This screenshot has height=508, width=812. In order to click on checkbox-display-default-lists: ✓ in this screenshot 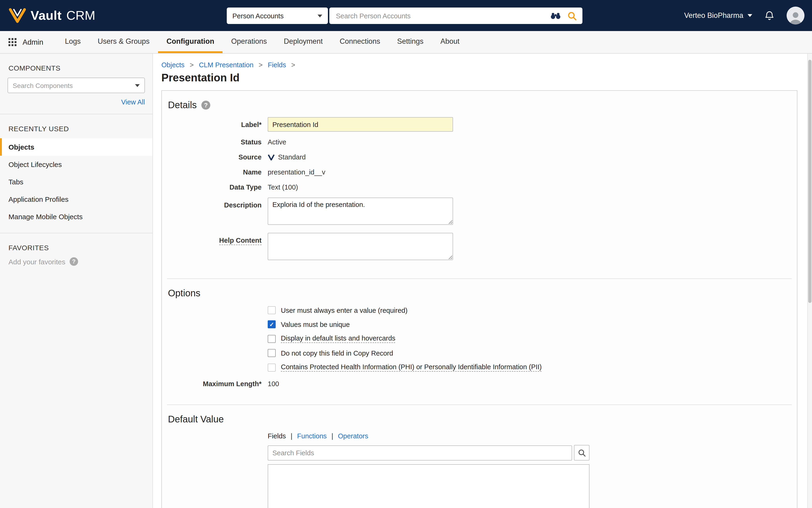, I will do `click(272, 339)`.